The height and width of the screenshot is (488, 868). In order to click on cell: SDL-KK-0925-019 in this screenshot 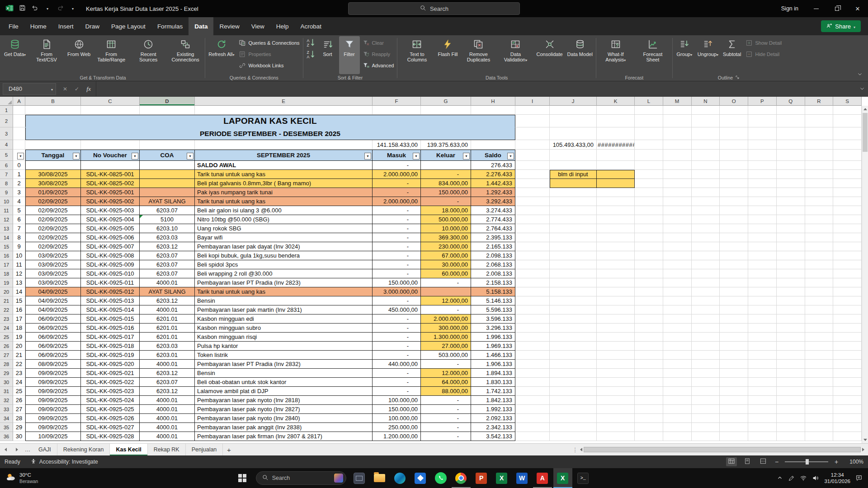, I will do `click(110, 355)`.